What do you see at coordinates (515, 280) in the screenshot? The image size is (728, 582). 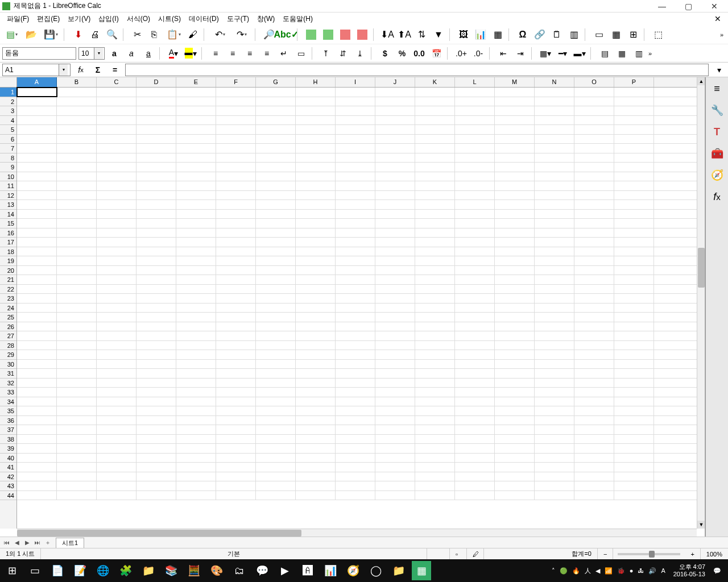 I see `cell-M21` at bounding box center [515, 280].